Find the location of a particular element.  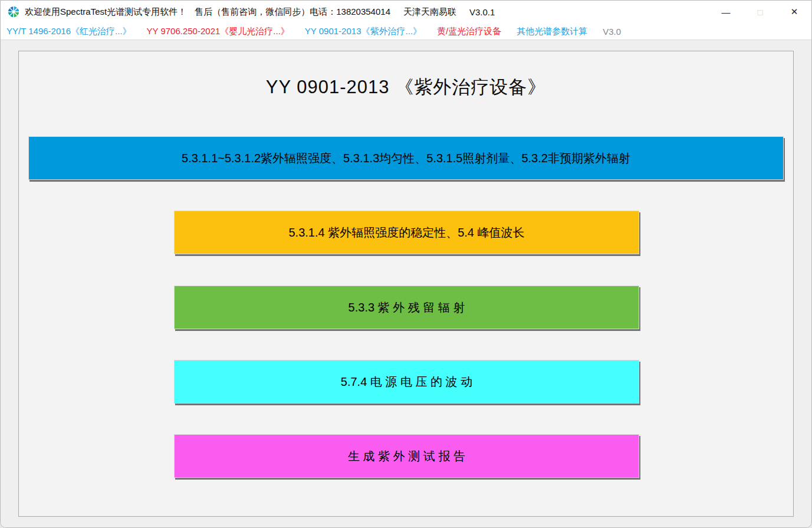

close-button: ✕ is located at coordinates (794, 12).